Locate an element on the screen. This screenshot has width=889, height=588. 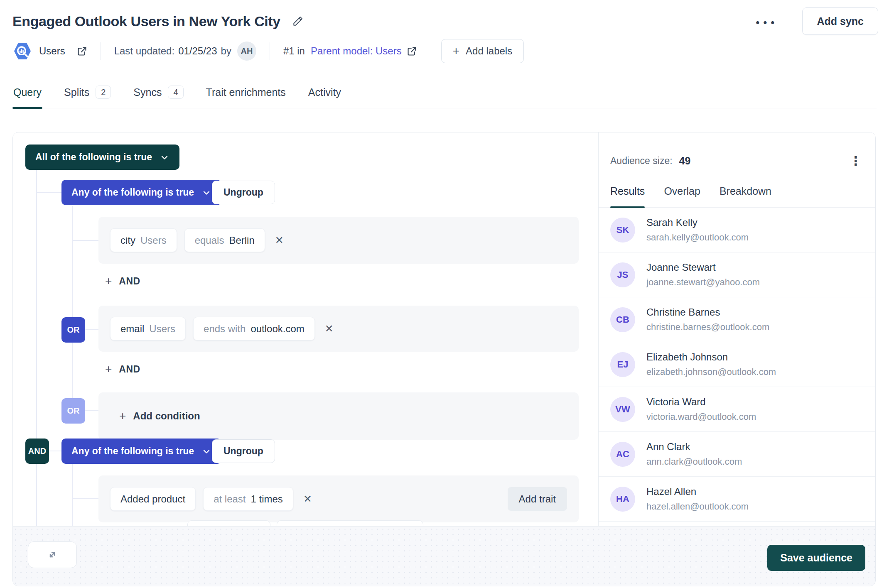
tab-splits: Splits2 is located at coordinates (87, 95).